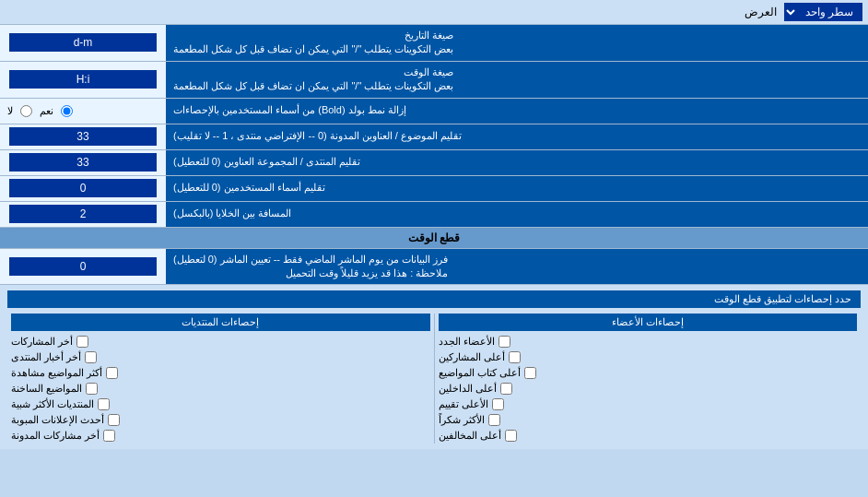  What do you see at coordinates (221, 389) in the screenshot?
I see `last-topics-item: المواضيع الساخنة` at bounding box center [221, 389].